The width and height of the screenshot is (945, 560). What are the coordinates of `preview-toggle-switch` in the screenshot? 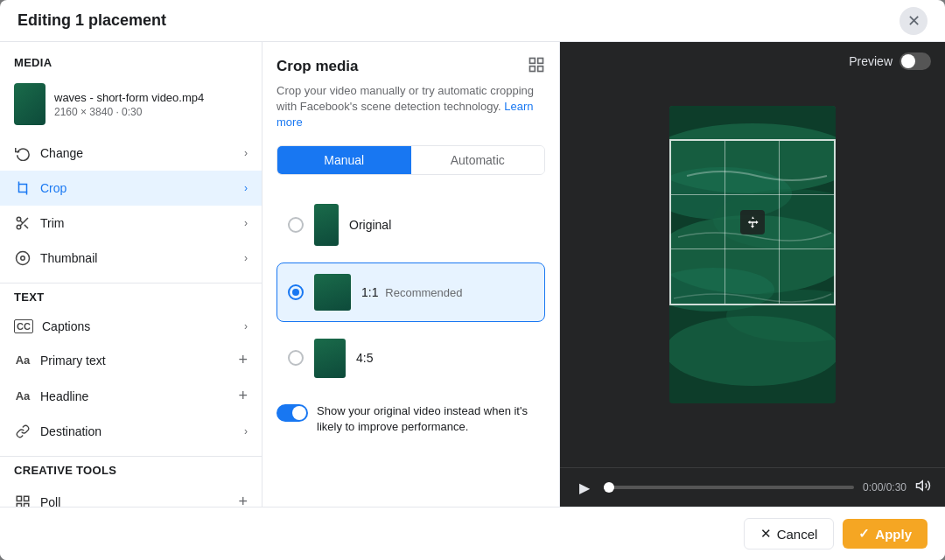 It's located at (915, 61).